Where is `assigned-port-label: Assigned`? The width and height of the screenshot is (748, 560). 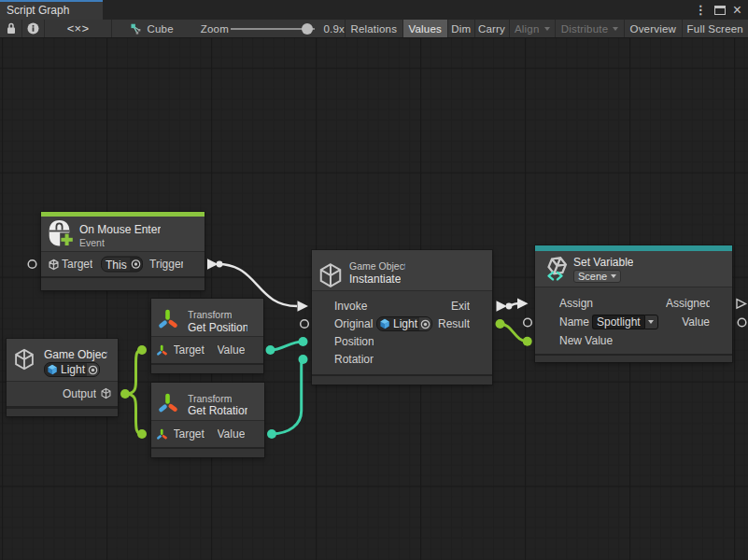
assigned-port-label: Assigned is located at coordinates (687, 303).